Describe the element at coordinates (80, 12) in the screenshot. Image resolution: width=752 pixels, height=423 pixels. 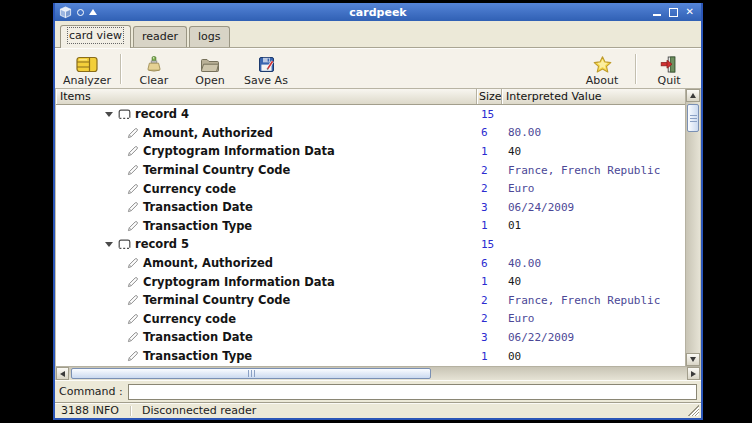
I see `window-menu-dot-icon` at that location.